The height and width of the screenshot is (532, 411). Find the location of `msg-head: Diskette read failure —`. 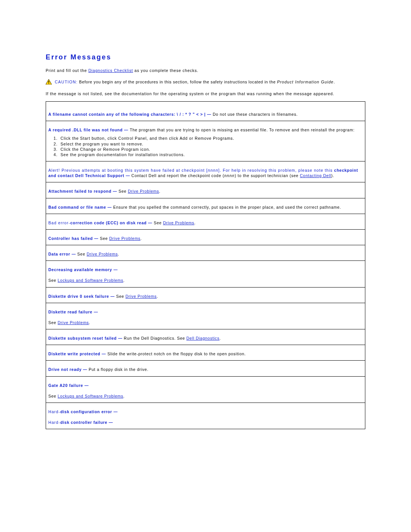

msg-head: Diskette read failure — is located at coordinates (73, 312).